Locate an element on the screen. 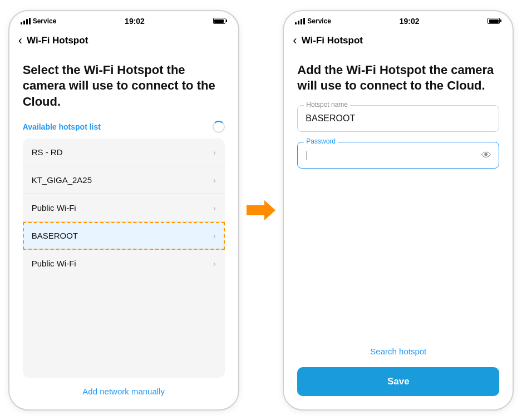 Image resolution: width=522 pixels, height=420 pixels. network-name-3: BASEROOT is located at coordinates (55, 236).